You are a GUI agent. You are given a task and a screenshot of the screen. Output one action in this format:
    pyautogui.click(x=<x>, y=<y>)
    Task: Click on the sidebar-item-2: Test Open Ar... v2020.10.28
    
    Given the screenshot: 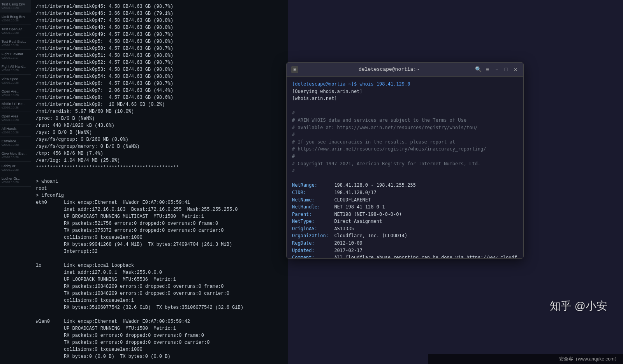 What is the action you would take?
    pyautogui.click(x=16, y=31)
    